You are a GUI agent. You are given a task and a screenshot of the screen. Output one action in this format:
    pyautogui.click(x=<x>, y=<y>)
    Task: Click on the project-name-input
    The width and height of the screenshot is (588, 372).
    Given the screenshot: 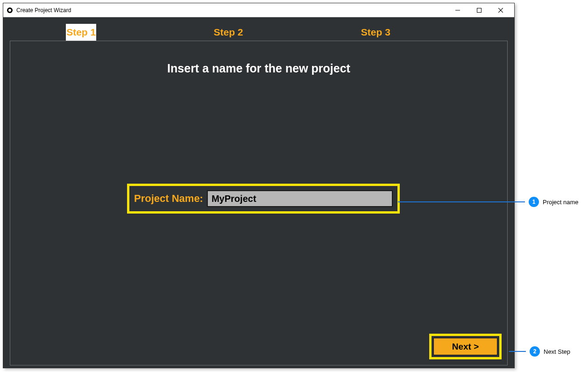 What is the action you would take?
    pyautogui.click(x=300, y=199)
    